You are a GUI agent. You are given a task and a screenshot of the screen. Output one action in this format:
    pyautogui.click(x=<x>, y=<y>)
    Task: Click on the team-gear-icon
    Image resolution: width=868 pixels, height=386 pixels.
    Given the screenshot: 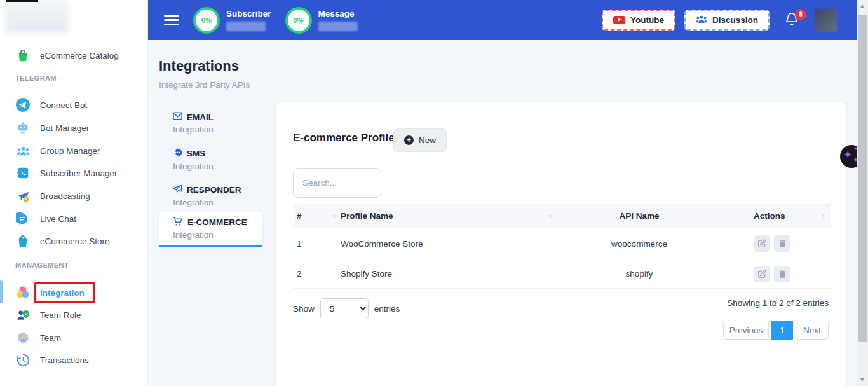 What is the action you would take?
    pyautogui.click(x=23, y=338)
    